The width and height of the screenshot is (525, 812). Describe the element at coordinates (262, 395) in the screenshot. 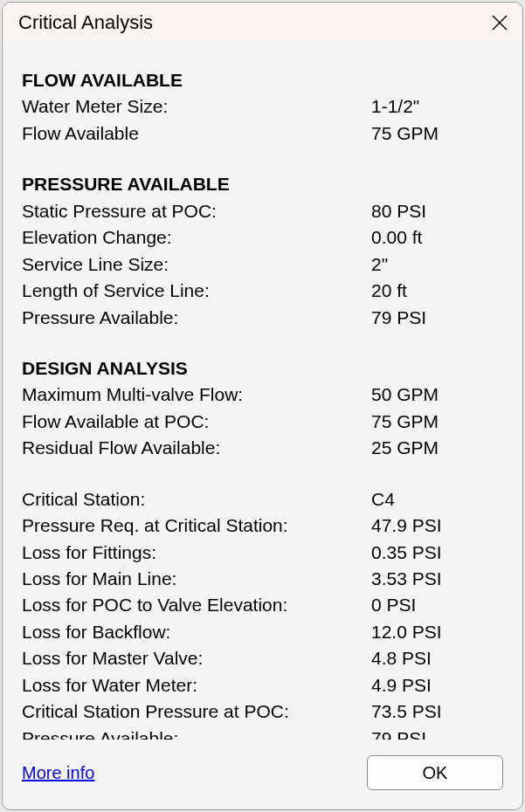

I see `row-max-multi-valve-flow: Maximum Multi-valve Flow: 50 GPM` at that location.